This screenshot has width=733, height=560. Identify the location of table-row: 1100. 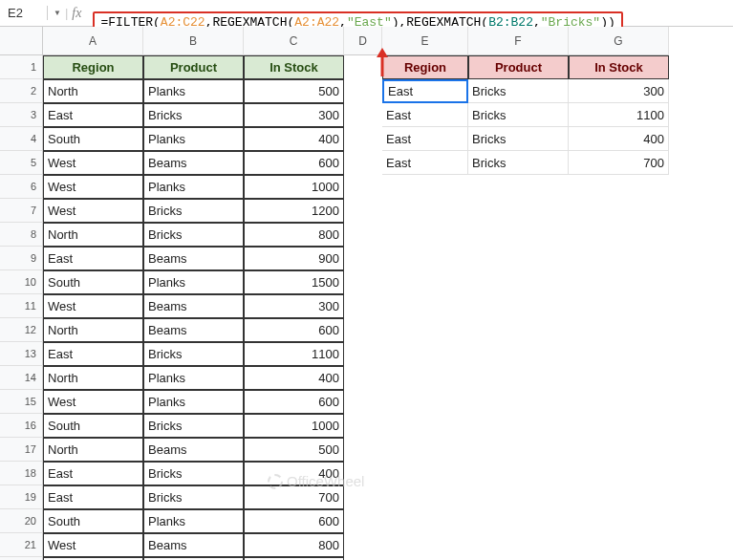
(619, 115).